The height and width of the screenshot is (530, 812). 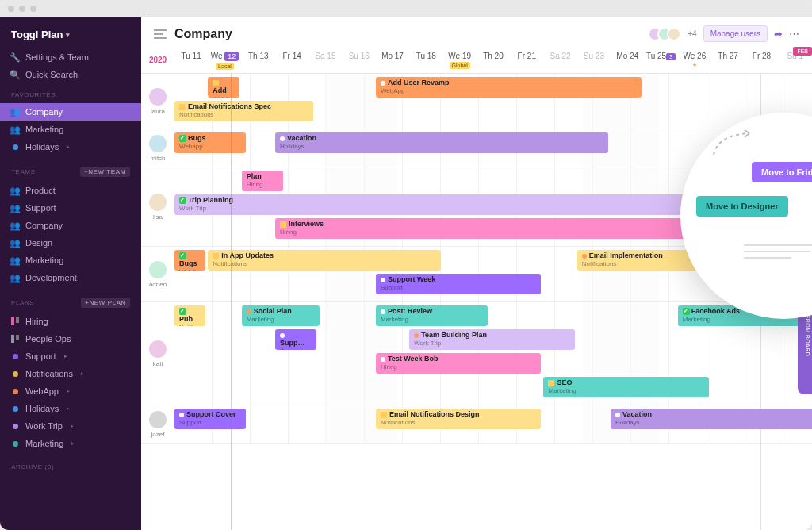 I want to click on chevron-right-icon: ▸, so click(x=68, y=409).